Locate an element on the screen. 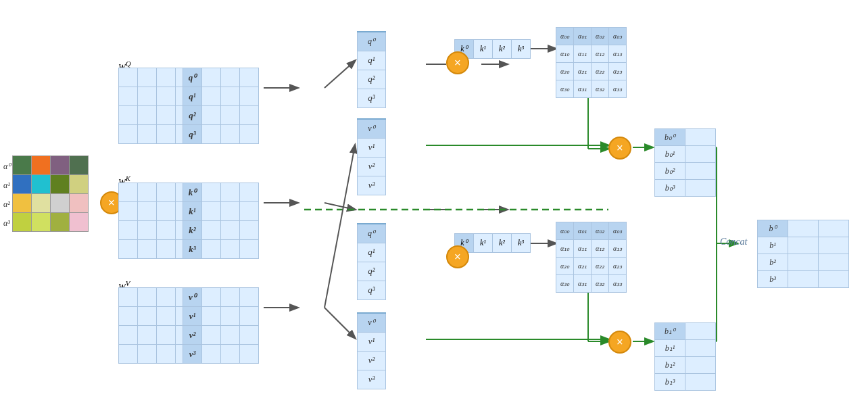 Image resolution: width=868 pixels, height=409 pixels. head2-alpha-matrix: α₀₀α₀₁α₀₂α₀₃ α₁₀α₁₁α₁₂α₁₃ α₂₀α₂₁α₂₂α₂₃ α… is located at coordinates (591, 257).